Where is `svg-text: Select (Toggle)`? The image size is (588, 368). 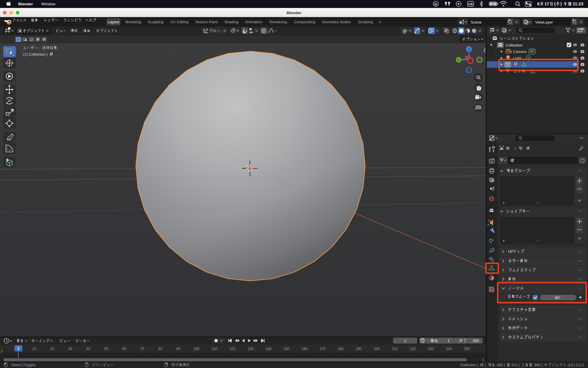 svg-text: Select (Toggle) is located at coordinates (24, 365).